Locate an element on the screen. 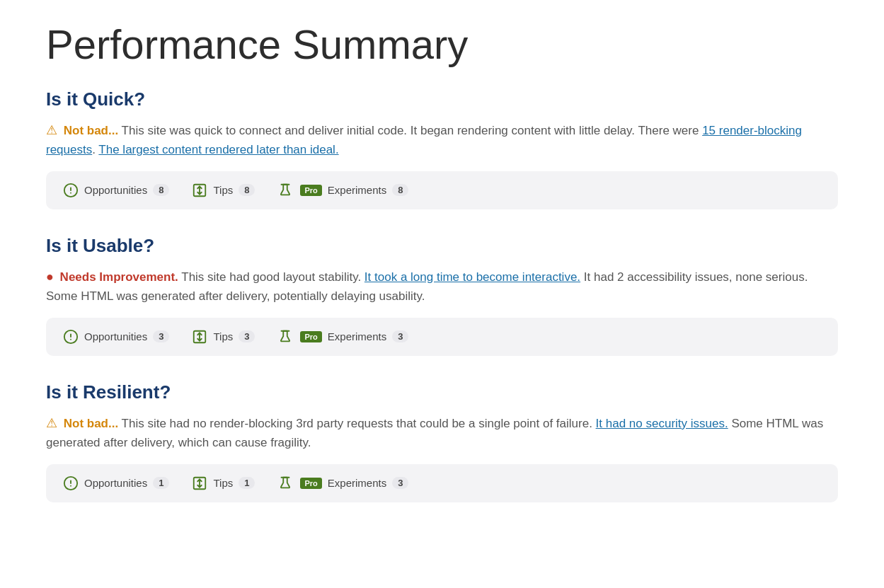  metric-count-tips: 1 is located at coordinates (246, 483).